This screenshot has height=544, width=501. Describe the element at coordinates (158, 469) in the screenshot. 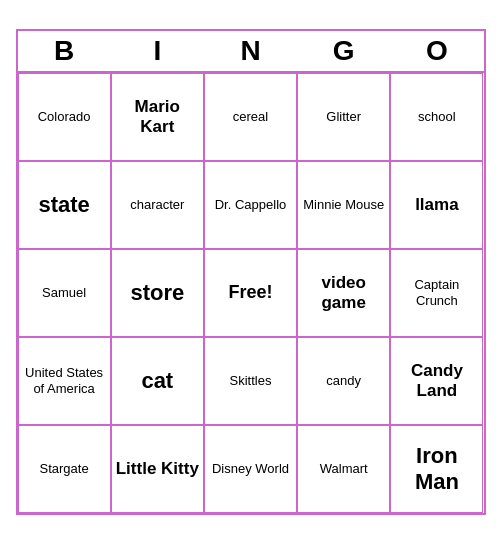

I see `bingo-cell: Little Kitty` at that location.